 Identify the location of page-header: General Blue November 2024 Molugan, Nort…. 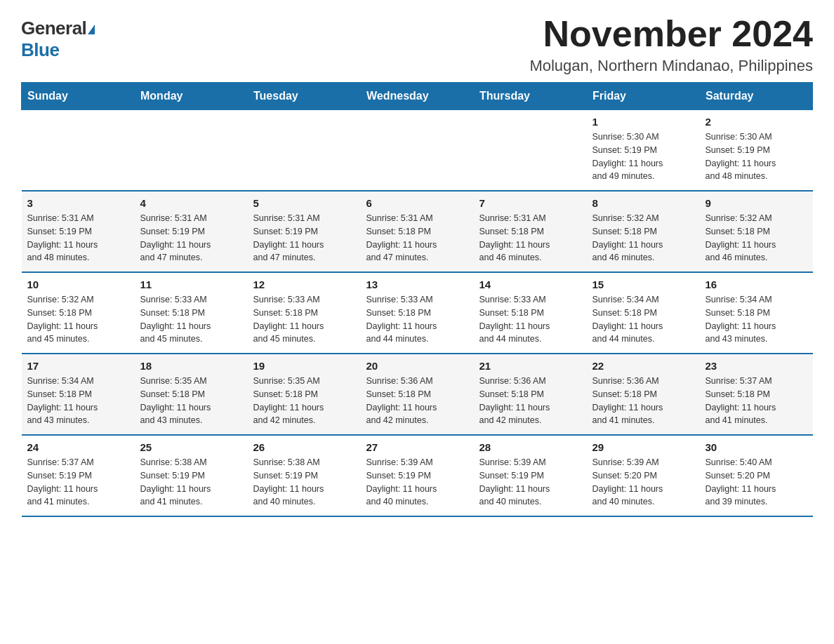
(417, 45).